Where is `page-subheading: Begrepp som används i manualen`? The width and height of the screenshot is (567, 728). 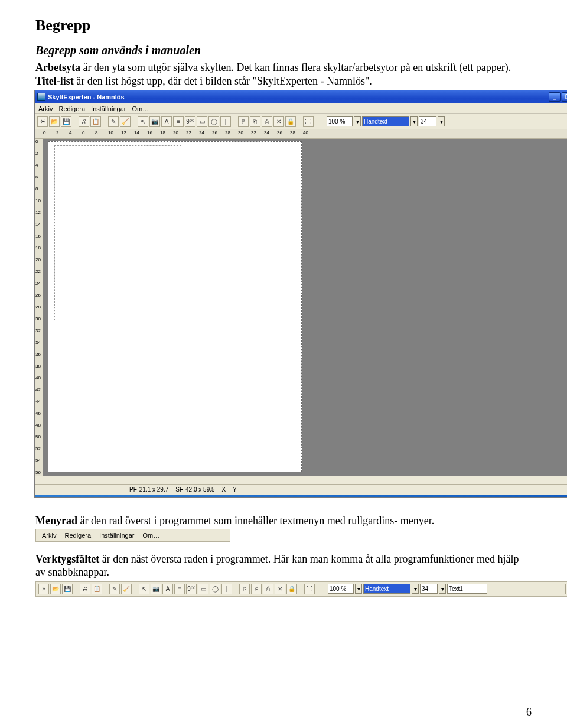 page-subheading: Begrepp som används i manualen is located at coordinates (284, 51).